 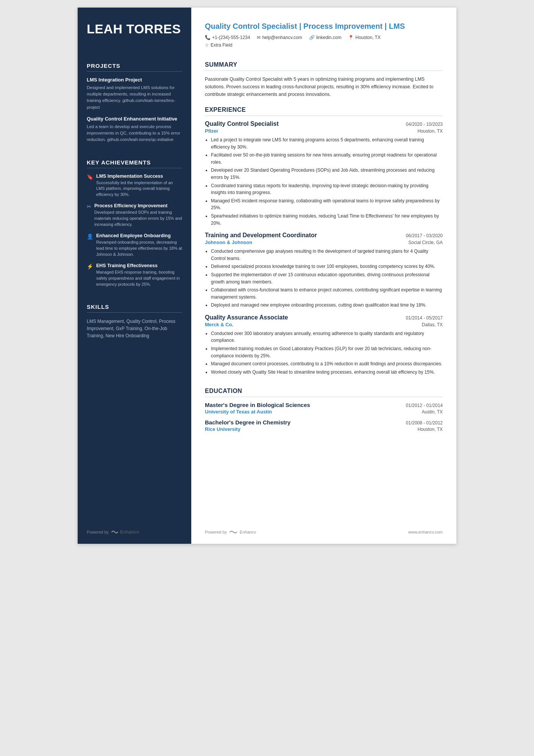 I want to click on job-2-location: Social Circle, GA, so click(x=426, y=243).